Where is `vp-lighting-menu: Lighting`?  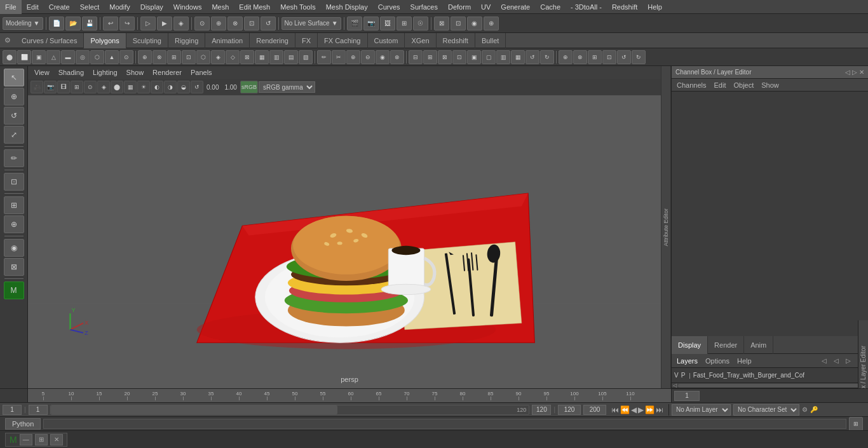 vp-lighting-menu: Lighting is located at coordinates (105, 72).